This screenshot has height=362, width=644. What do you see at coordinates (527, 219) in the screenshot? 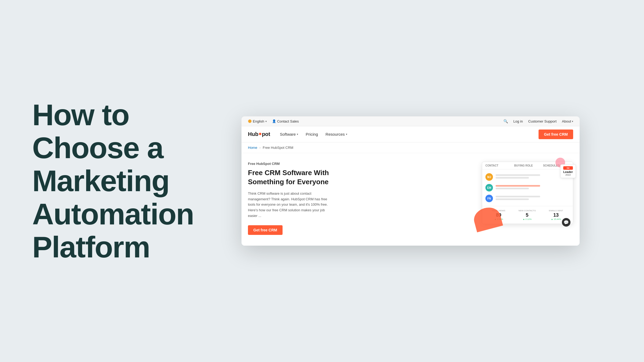
I see `stat-new-contacts-change: ▲ 2.12%` at bounding box center [527, 219].